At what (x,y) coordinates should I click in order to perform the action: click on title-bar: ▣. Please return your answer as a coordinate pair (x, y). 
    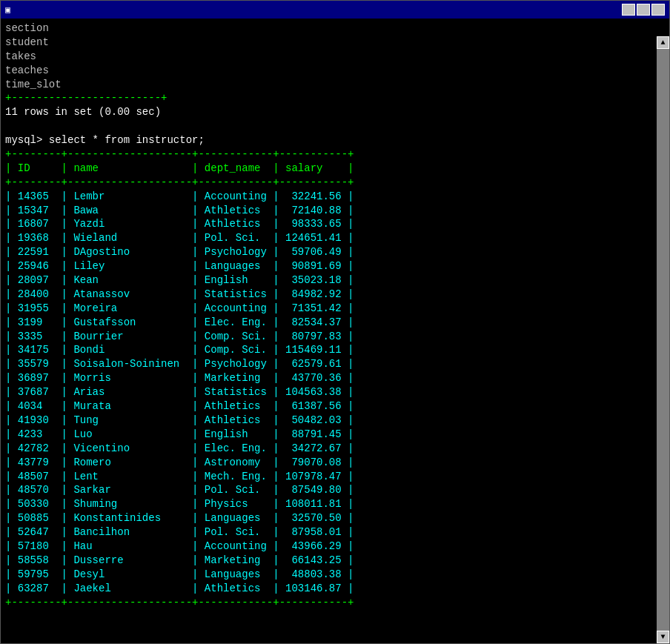
    Looking at the image, I should click on (335, 10).